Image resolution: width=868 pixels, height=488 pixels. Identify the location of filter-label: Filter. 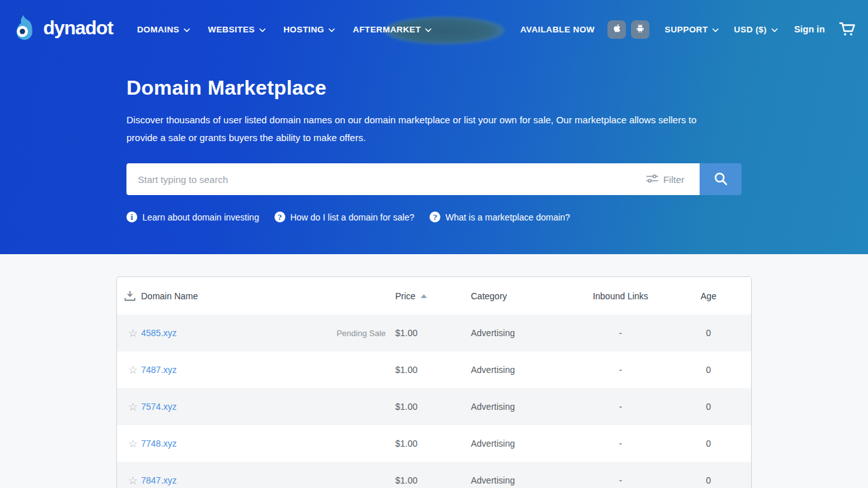
(674, 179).